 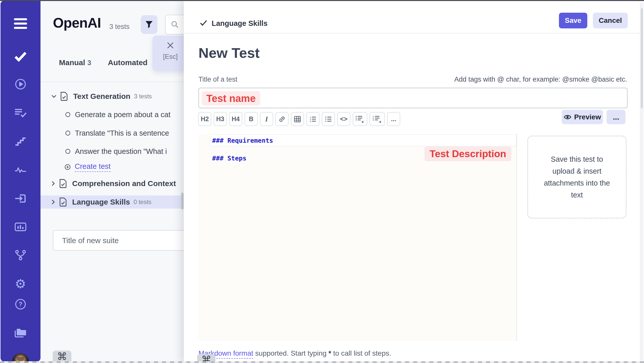 I want to click on test-description-annotation: Test Description, so click(x=468, y=154).